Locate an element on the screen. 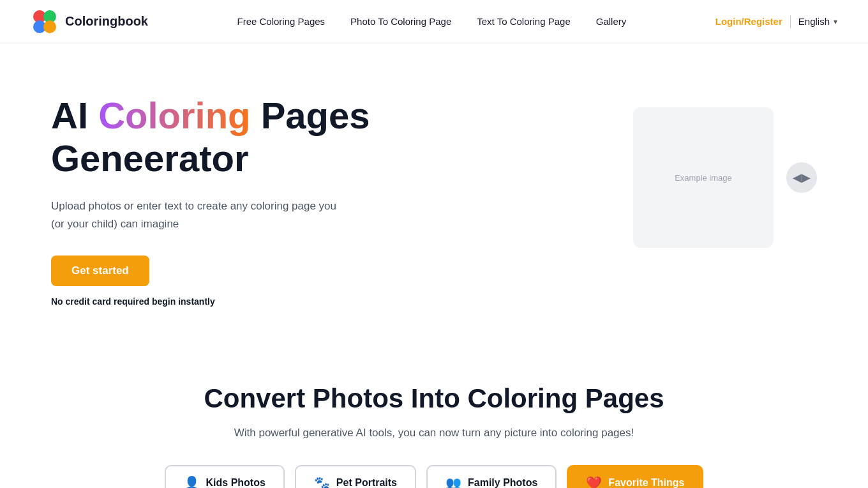  example-image: Example image is located at coordinates (703, 178).